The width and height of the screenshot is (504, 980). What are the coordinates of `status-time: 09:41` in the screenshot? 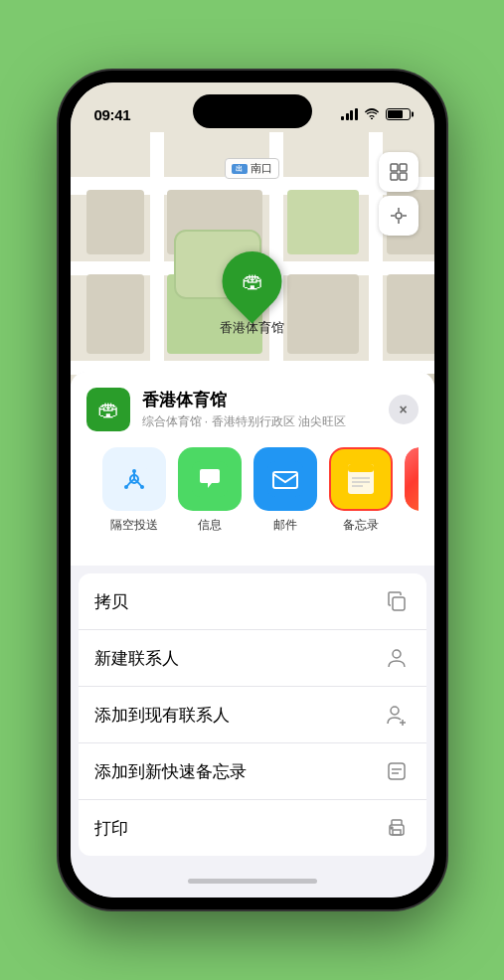 It's located at (113, 115).